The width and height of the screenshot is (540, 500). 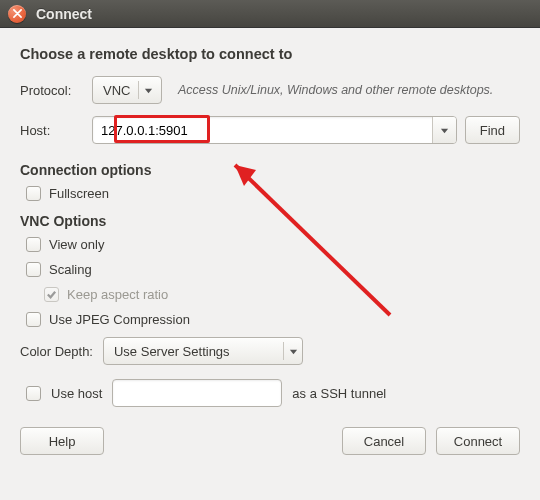 What do you see at coordinates (270, 54) in the screenshot?
I see `page-heading: Choose a remote desktop to connect to` at bounding box center [270, 54].